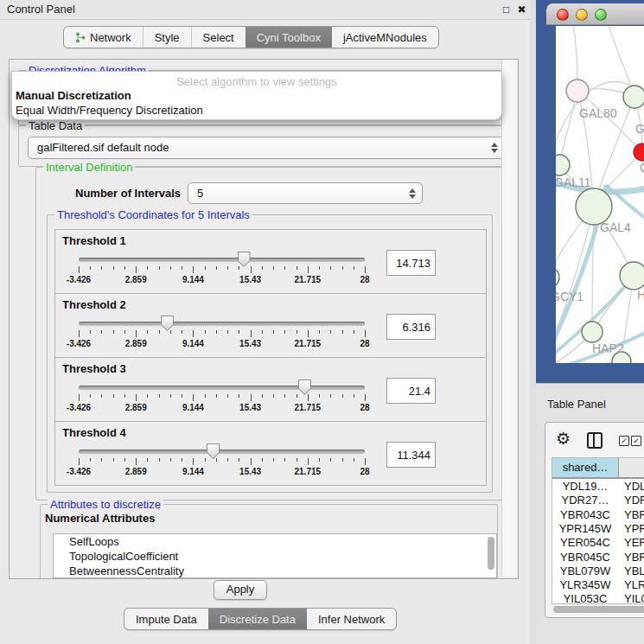 The height and width of the screenshot is (644, 644). What do you see at coordinates (41, 9) in the screenshot?
I see `panel-title: Control Panel` at bounding box center [41, 9].